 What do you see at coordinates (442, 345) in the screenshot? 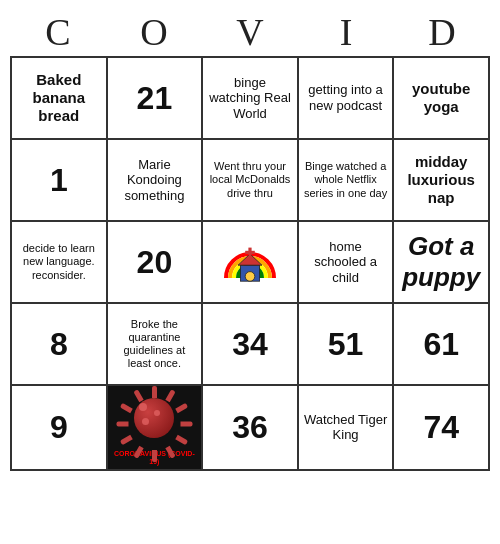
I see `cell-19: 61` at bounding box center [442, 345].